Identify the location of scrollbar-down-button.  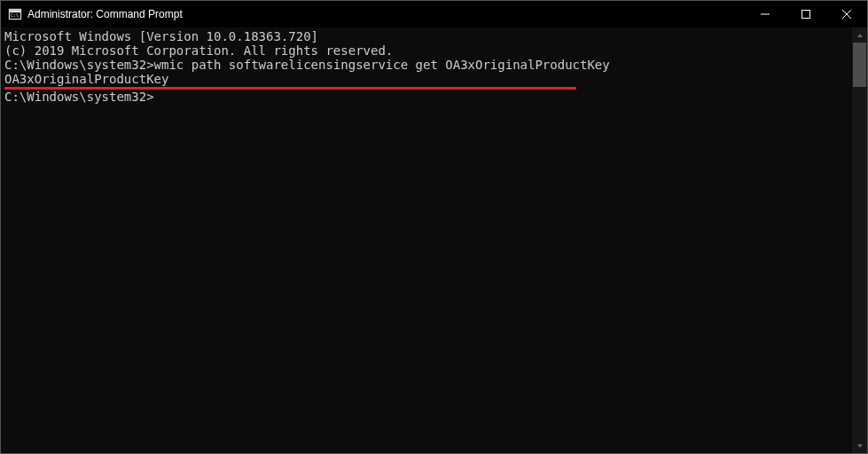
(860, 445).